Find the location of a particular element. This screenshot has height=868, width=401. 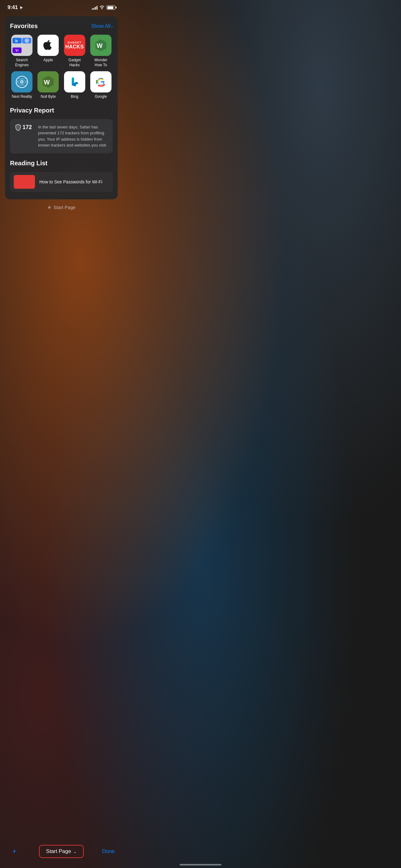

gadget-hacks-icon: GADGET HACKS is located at coordinates (75, 45).